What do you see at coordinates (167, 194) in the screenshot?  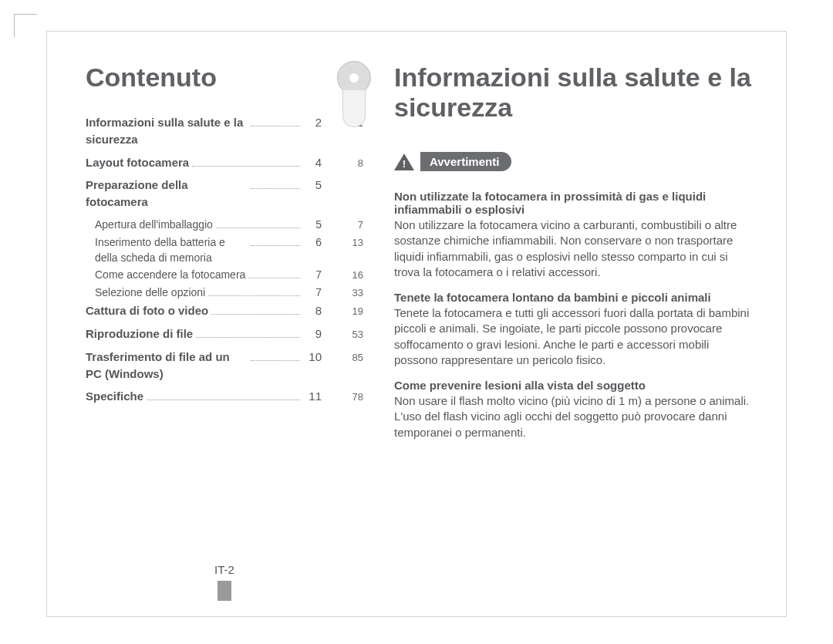 I see `toc-label: Preparazione della fotocamera` at bounding box center [167, 194].